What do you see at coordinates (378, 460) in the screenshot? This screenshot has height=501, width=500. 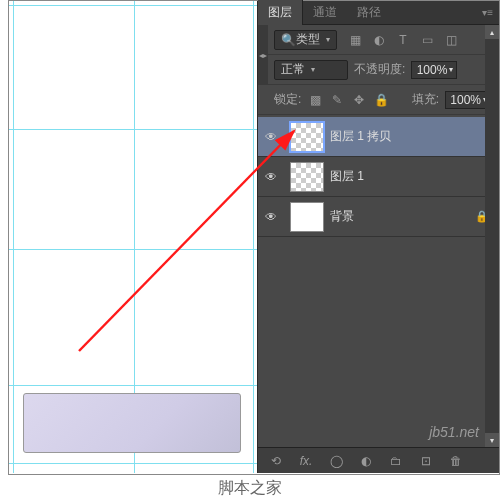 I see `panel-bottom-bar: ⟲ fx. ◯ ◐ 🗀 ⊡ 🗑` at bounding box center [378, 460].